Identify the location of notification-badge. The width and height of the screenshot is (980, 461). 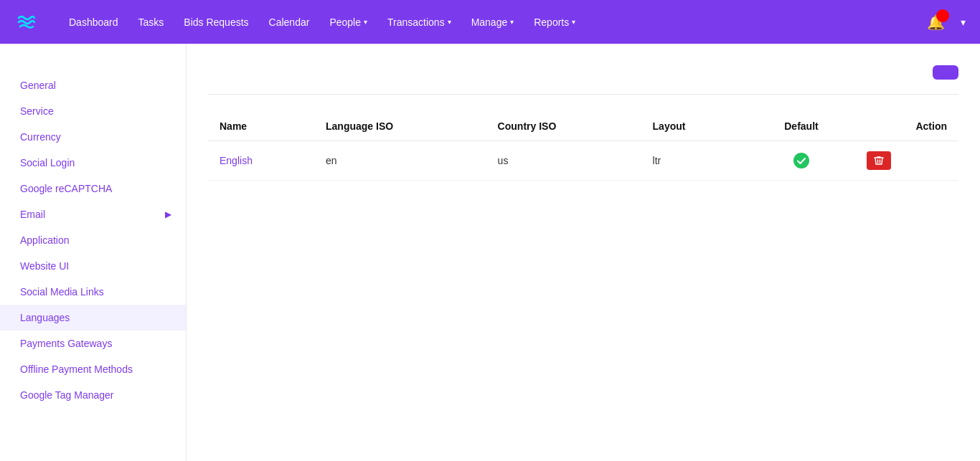
(943, 16).